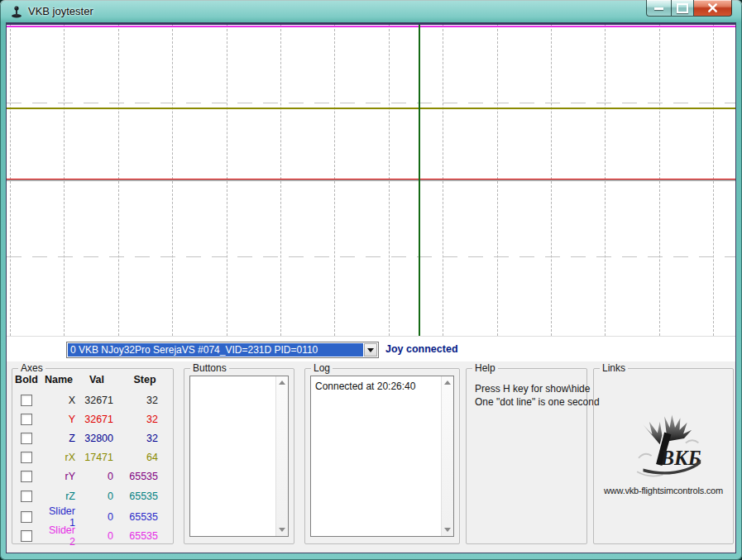 The image size is (742, 560). What do you see at coordinates (371, 351) in the screenshot?
I see `chevron-down-icon` at bounding box center [371, 351].